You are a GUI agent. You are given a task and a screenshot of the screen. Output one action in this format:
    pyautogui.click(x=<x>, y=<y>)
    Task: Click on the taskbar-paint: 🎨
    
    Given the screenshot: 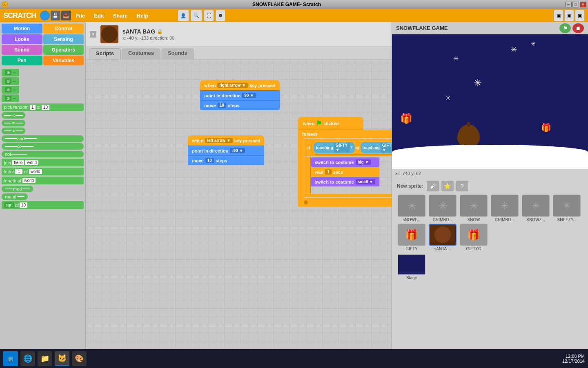 What is the action you would take?
    pyautogui.click(x=79, y=359)
    